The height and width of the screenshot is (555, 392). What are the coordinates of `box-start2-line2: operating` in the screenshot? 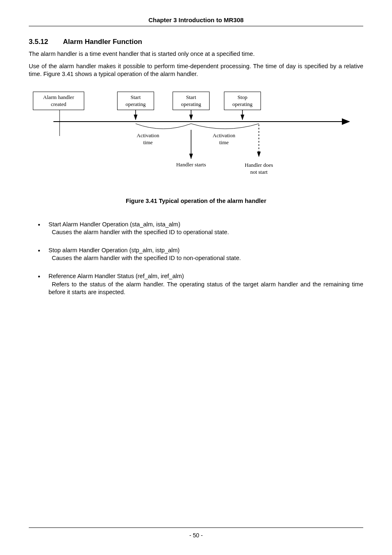 It's located at (191, 104).